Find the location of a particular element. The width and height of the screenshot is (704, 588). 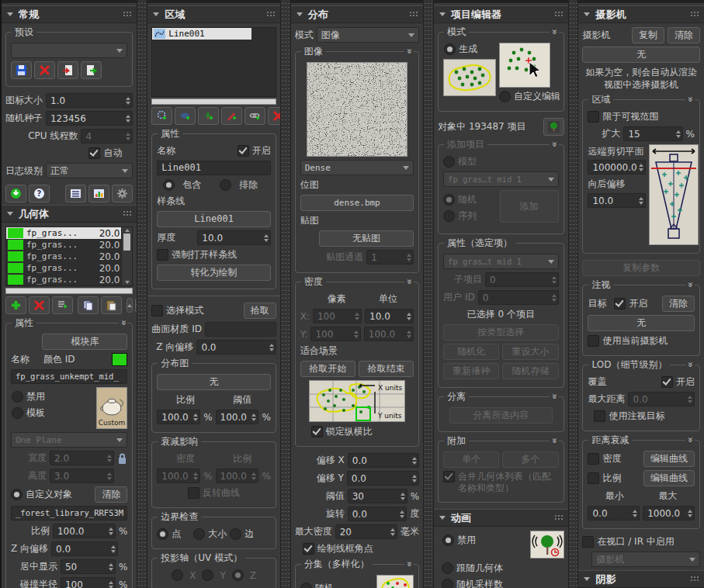

df-density-curve-button: 编辑曲线 is located at coordinates (669, 459).